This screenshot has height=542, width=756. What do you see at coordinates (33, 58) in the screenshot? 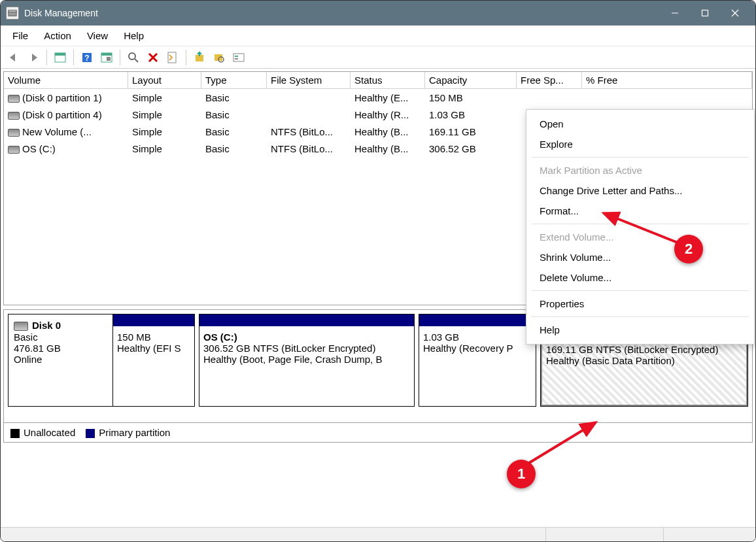
I see `forward-button` at bounding box center [33, 58].